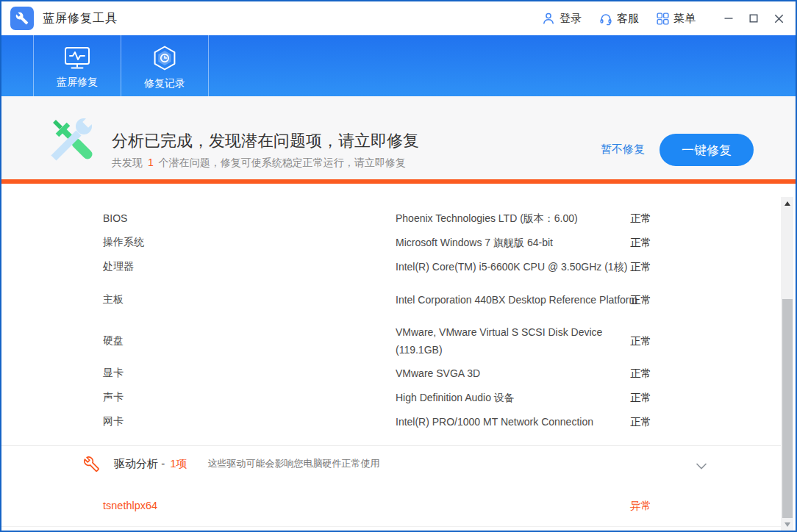 Image resolution: width=797 pixels, height=532 pixels. Describe the element at coordinates (729, 18) in the screenshot. I see `minimize-icon` at that location.